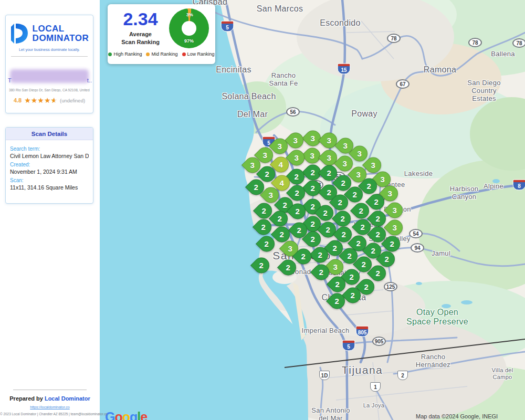 The width and height of the screenshot is (525, 420). Describe the element at coordinates (331, 414) in the screenshot. I see `map-label: San Antonio del Mar` at that location.